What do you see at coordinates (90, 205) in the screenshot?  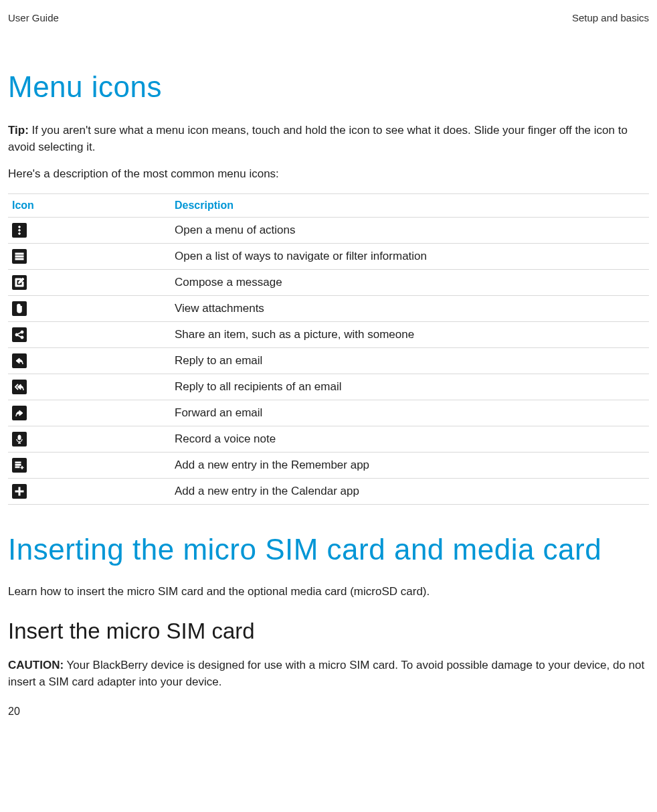 I see `col-icon: Icon` at bounding box center [90, 205].